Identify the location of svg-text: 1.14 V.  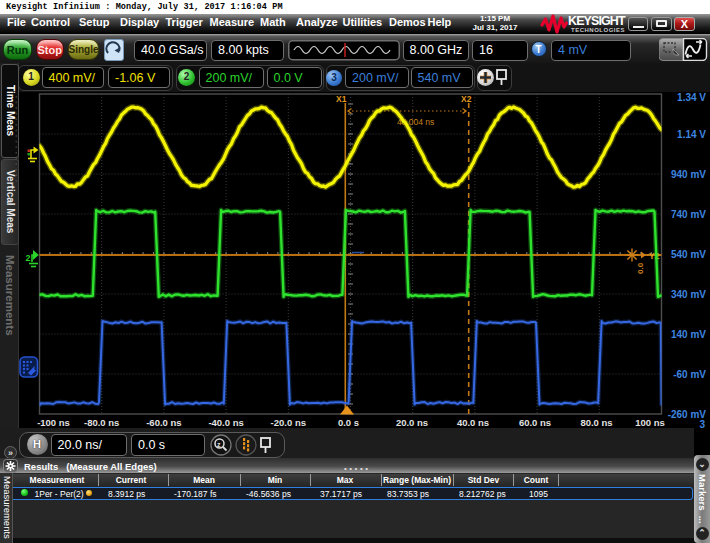
(692, 134).